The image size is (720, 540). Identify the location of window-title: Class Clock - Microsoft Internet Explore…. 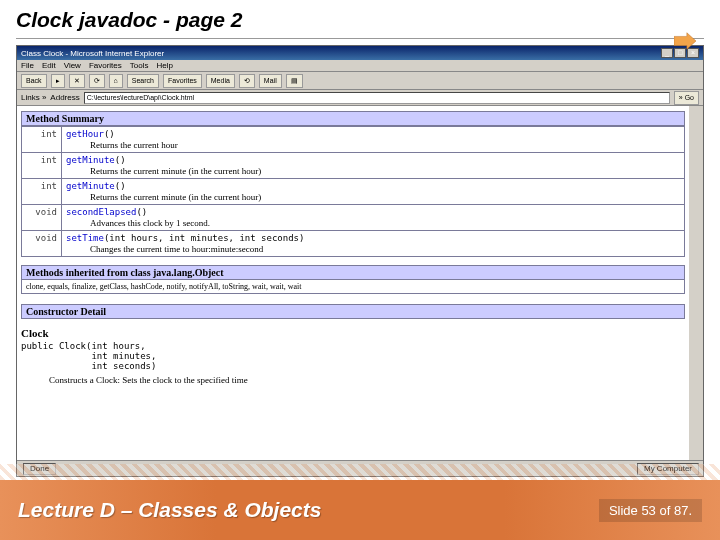
(92, 54).